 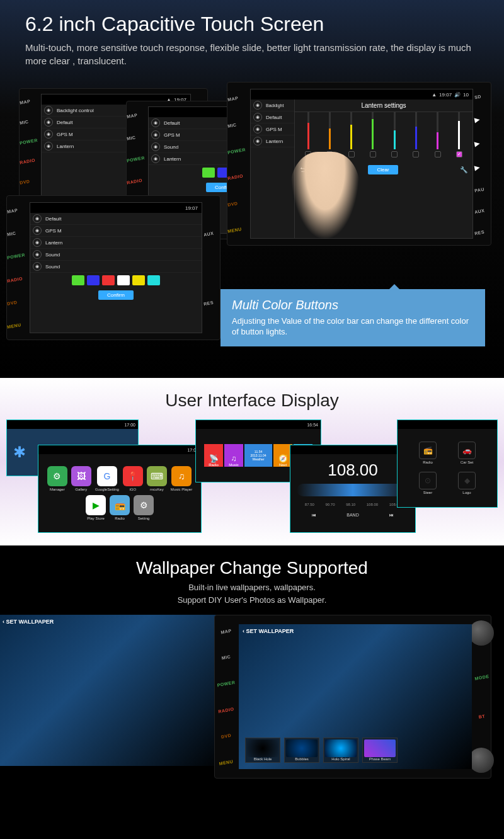 I want to click on radio-scale: 87.50 90.70 98.10 108.00 108.00, so click(x=353, y=505).